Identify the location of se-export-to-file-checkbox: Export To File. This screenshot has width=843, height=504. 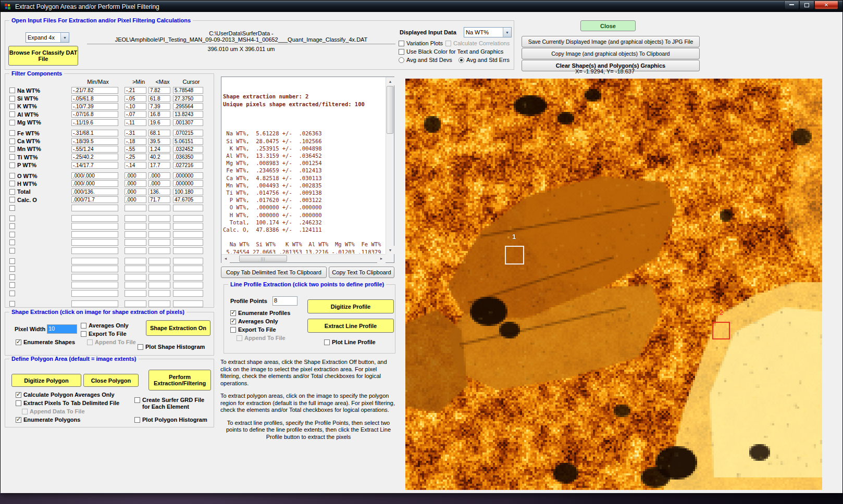
(104, 334).